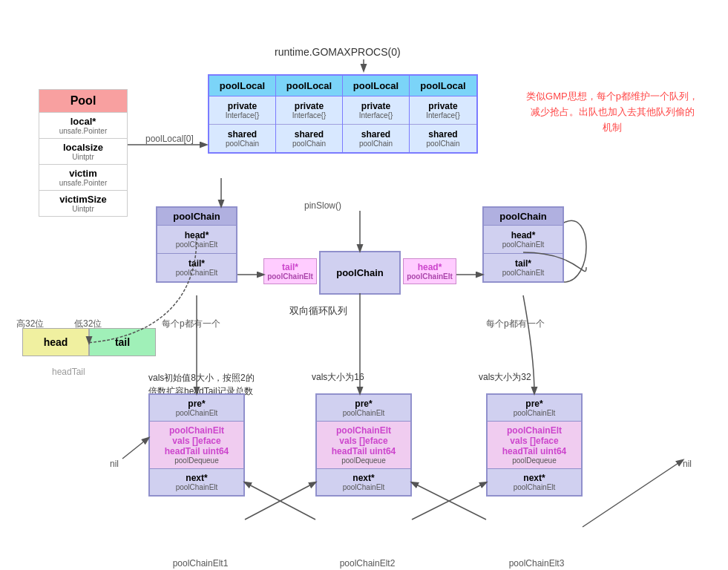  Describe the element at coordinates (343, 114) in the screenshot. I see `poollocal-container: poolLocal private Interface{} shared poo…` at that location.